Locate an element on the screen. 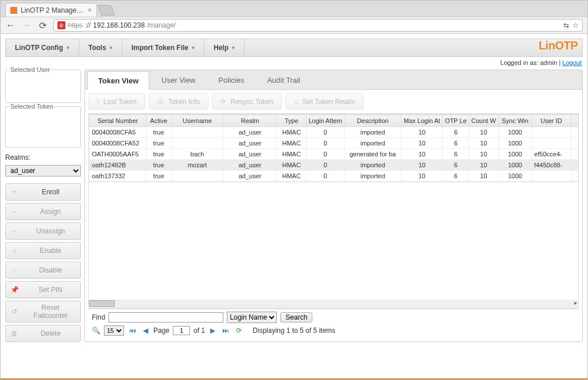 The image size is (588, 380). search-button: Search is located at coordinates (296, 317).